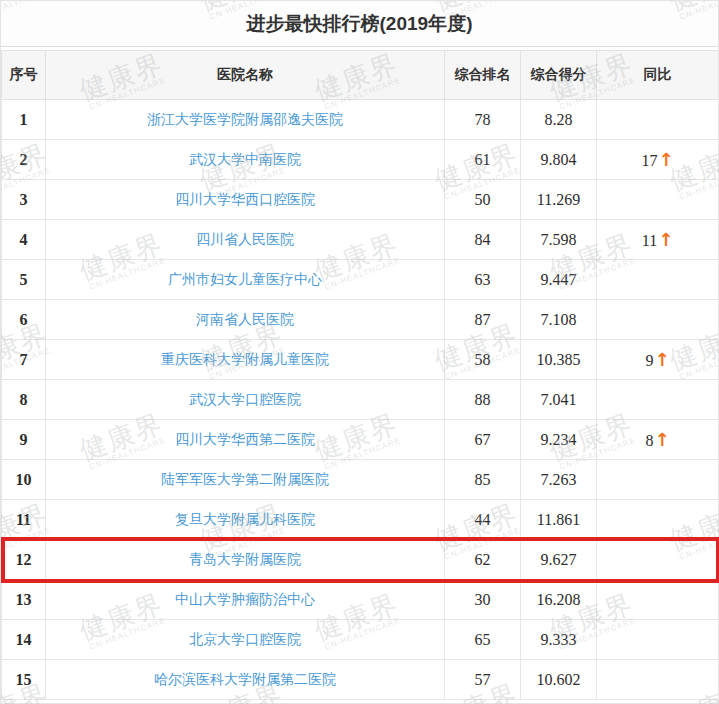 The image size is (719, 704). Describe the element at coordinates (245, 119) in the screenshot. I see `hospital-link: 浙江大学医学院附属邵逸夫医院` at that location.